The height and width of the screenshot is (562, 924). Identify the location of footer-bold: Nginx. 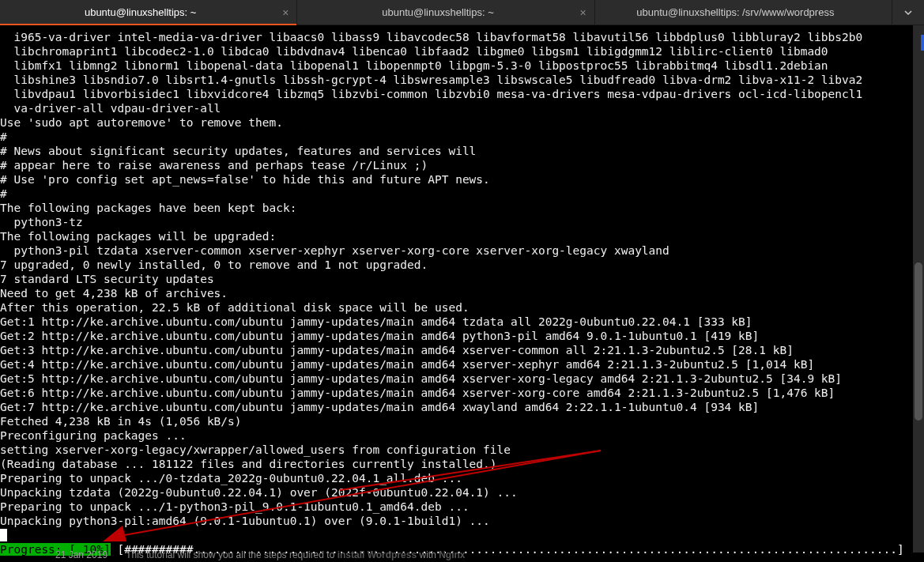
(452, 555).